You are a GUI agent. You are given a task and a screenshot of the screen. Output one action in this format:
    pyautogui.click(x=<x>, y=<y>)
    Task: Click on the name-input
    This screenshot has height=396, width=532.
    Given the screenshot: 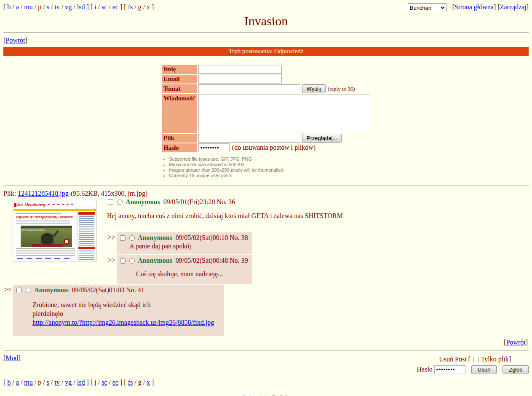 What is the action you would take?
    pyautogui.click(x=240, y=69)
    